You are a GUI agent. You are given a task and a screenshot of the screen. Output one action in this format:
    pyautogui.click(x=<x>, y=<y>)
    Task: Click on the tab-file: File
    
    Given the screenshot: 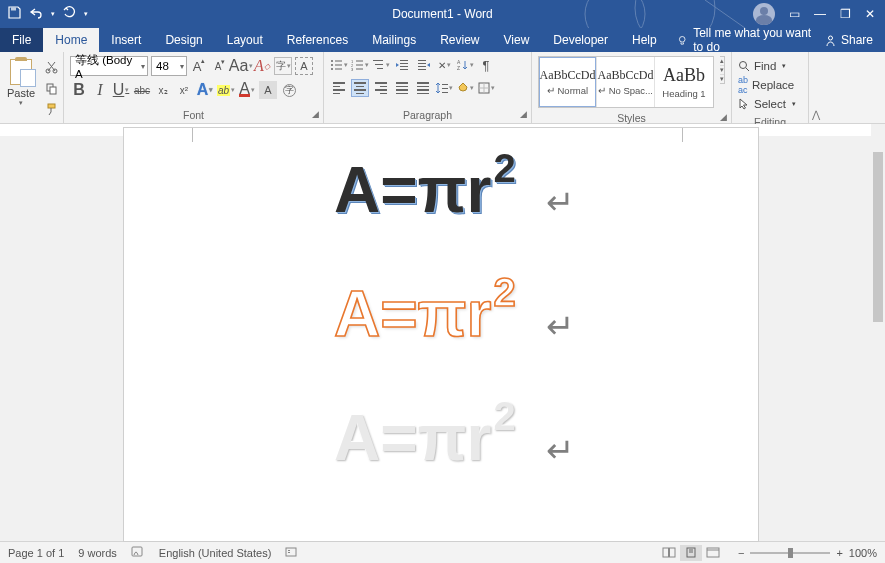 What is the action you would take?
    pyautogui.click(x=22, y=40)
    